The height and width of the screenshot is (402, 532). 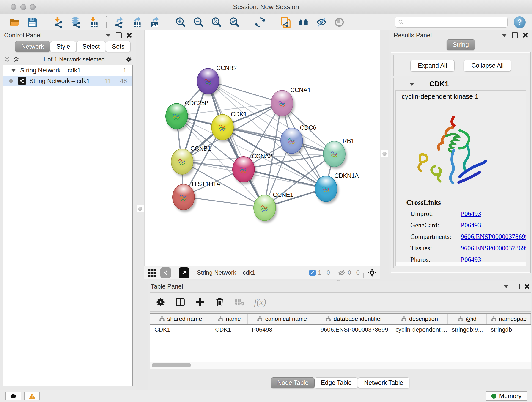 I want to click on left-splitter-handle, so click(x=140, y=209).